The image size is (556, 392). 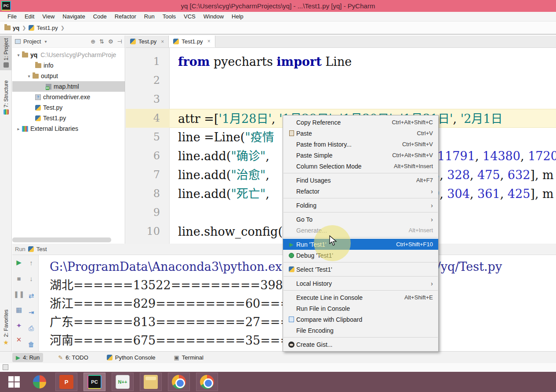 I want to click on project-panel-title: Project, so click(x=32, y=41).